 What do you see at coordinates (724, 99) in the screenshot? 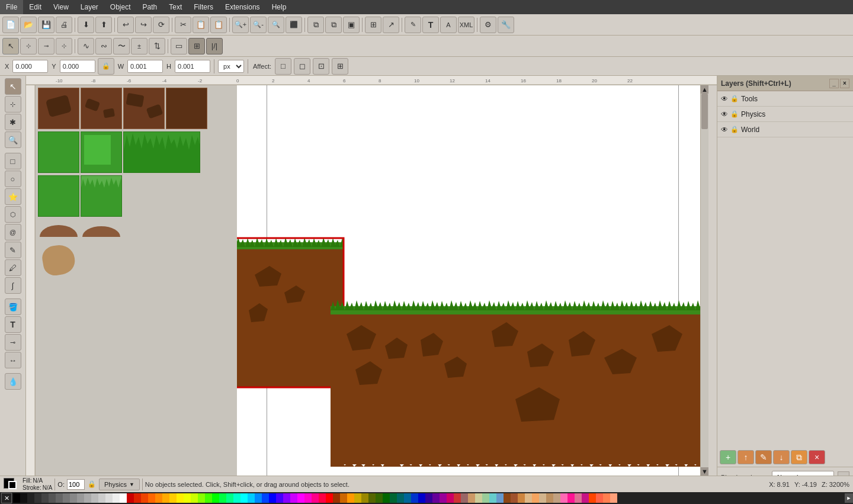
I see `layer-tools-eye: 👁` at bounding box center [724, 99].